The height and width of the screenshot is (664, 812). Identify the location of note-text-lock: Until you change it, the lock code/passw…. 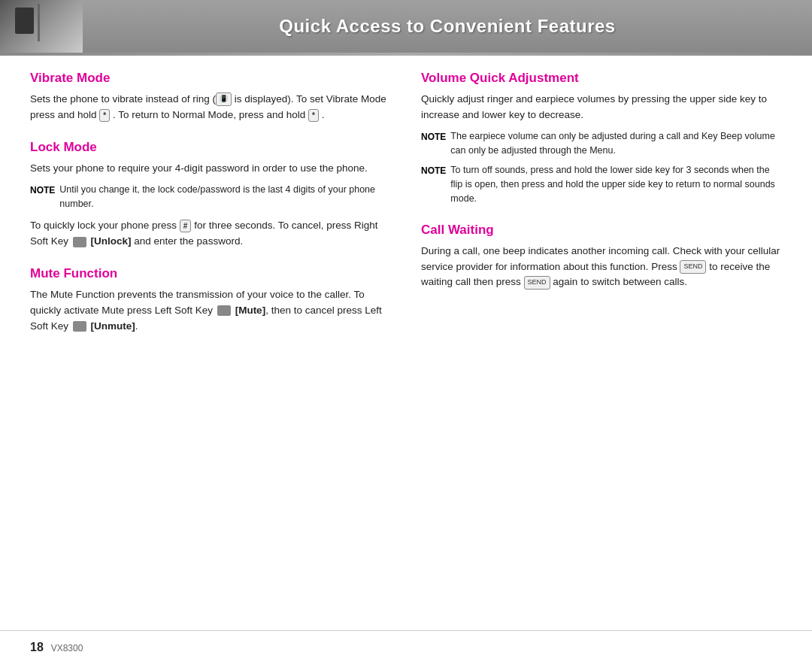
(226, 197).